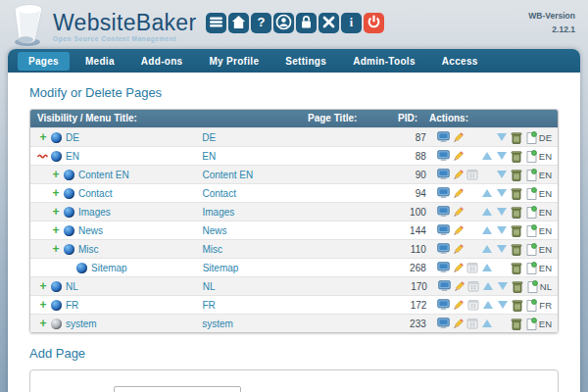  Describe the element at coordinates (102, 26) in the screenshot. I see `logo-link: WebsiteBaker Open Source Content Managem…` at that location.